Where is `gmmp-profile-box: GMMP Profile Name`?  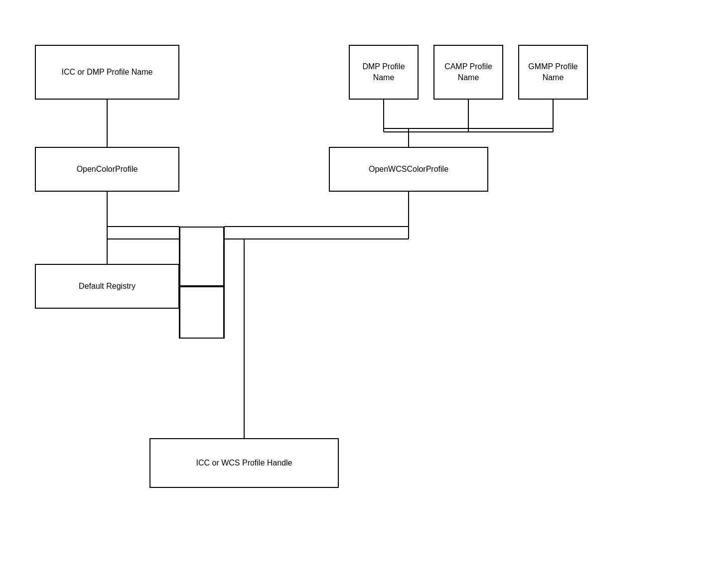
gmmp-profile-box: GMMP Profile Name is located at coordinates (553, 72).